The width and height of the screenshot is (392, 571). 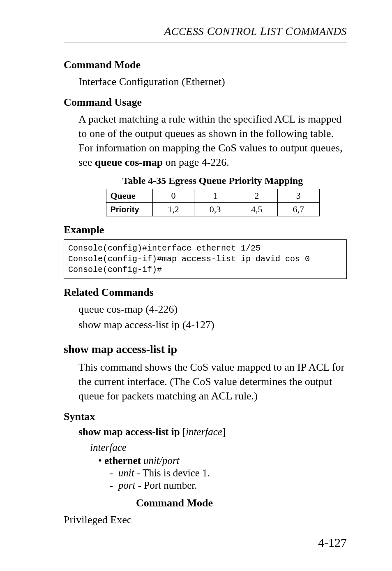 What do you see at coordinates (205, 349) in the screenshot?
I see `show-map-access-list-ip-heading: show map access-list ip` at bounding box center [205, 349].